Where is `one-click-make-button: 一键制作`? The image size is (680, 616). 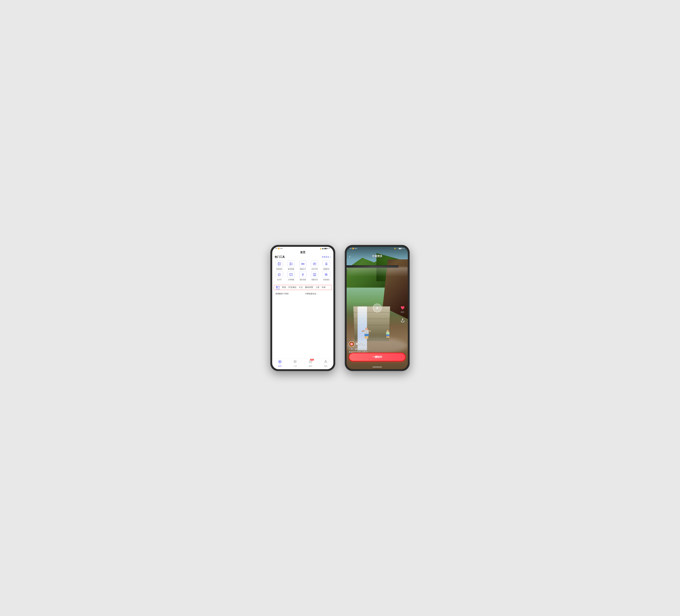 one-click-make-button: 一键制作 is located at coordinates (377, 357).